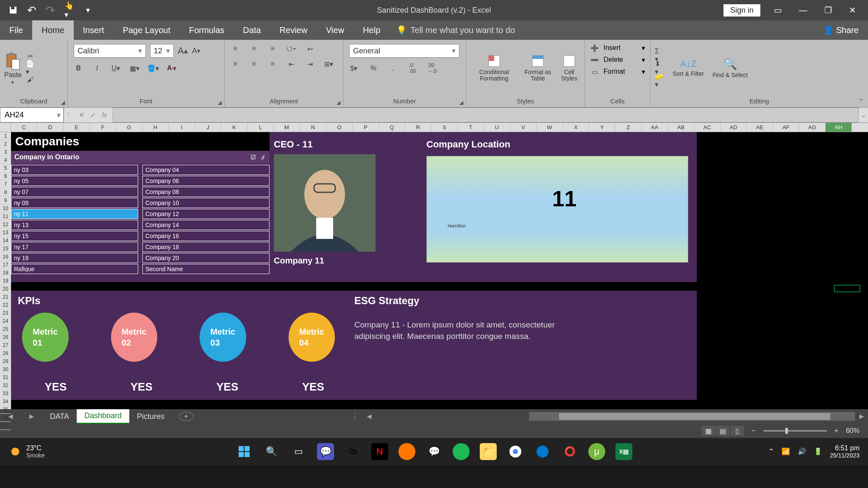 Image resolution: width=868 pixels, height=488 pixels. I want to click on edge-icon, so click(542, 452).